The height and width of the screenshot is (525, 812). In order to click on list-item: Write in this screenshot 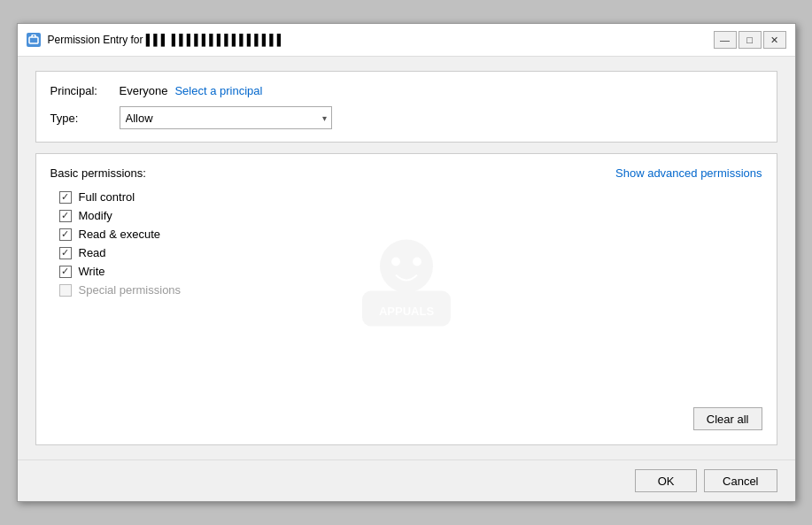, I will do `click(411, 271)`.